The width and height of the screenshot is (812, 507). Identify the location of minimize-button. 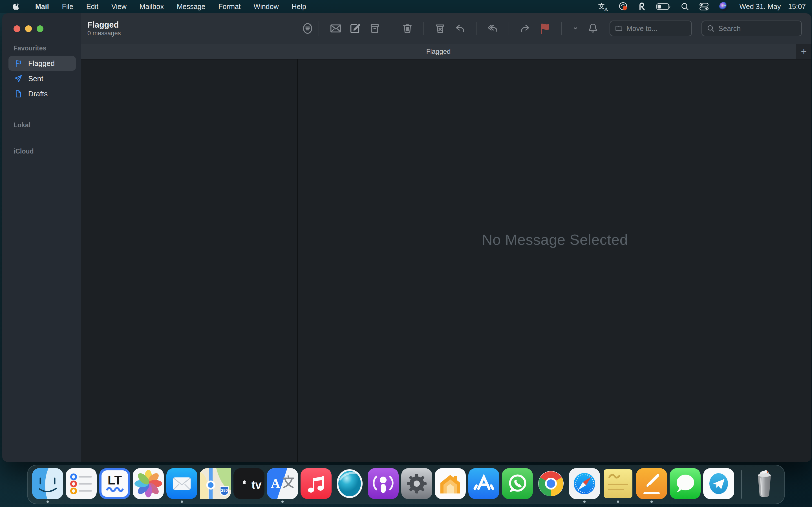
(29, 29).